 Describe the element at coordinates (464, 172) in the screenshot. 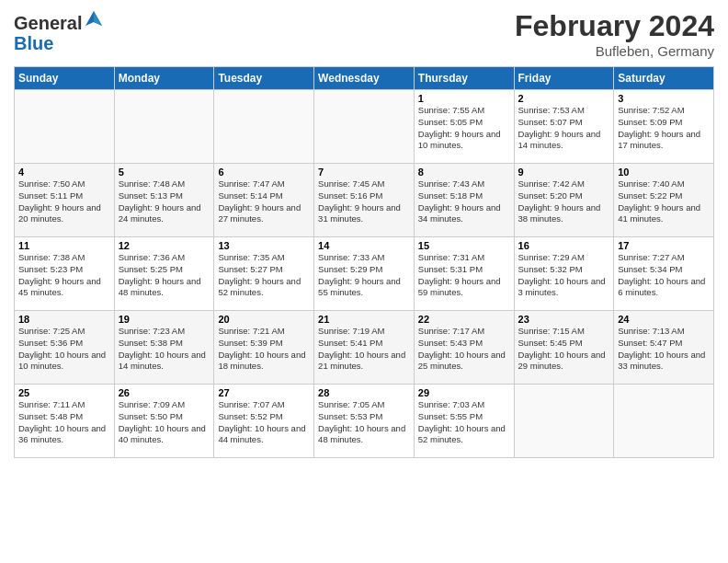

I see `day-number: 8` at that location.